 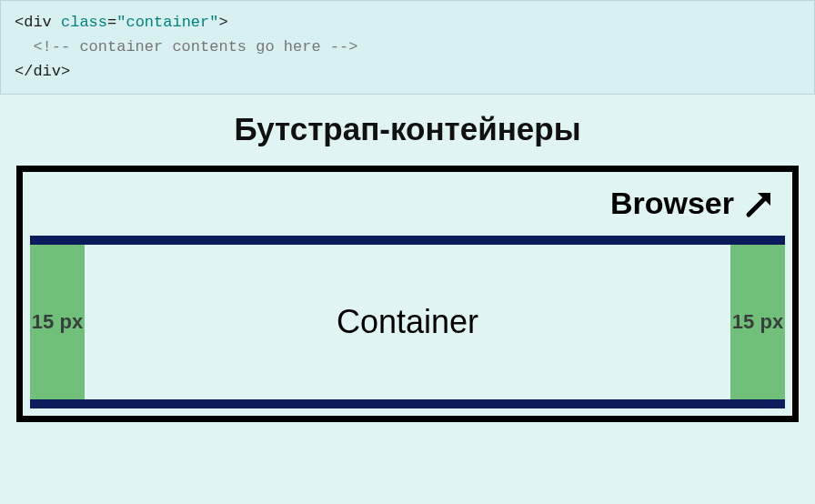 What do you see at coordinates (38, 22) in the screenshot?
I see `code-open-tag: <div` at bounding box center [38, 22].